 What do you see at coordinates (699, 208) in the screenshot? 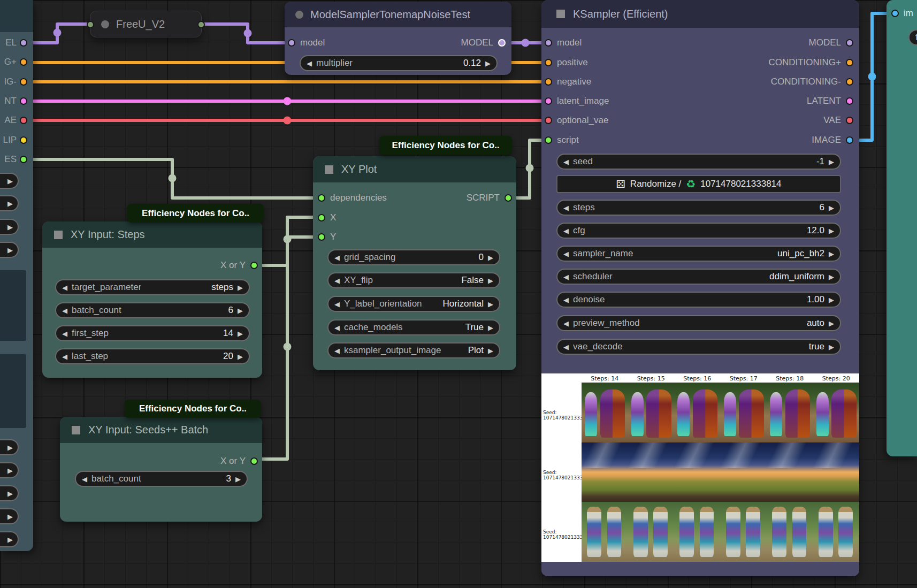
I see `steps-widget: ◀steps6▶` at bounding box center [699, 208].